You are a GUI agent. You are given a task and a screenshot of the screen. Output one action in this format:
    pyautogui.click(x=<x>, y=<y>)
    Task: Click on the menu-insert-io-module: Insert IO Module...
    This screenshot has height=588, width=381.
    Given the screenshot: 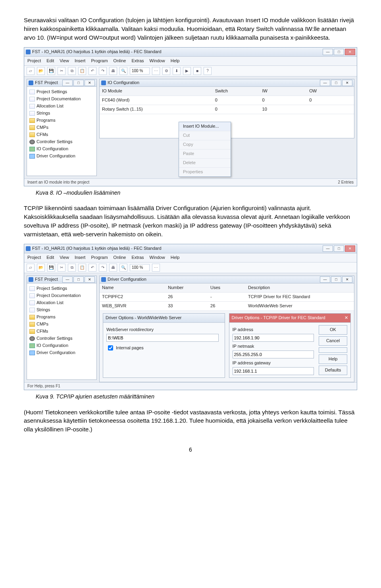 What is the action you would take?
    pyautogui.click(x=205, y=127)
    